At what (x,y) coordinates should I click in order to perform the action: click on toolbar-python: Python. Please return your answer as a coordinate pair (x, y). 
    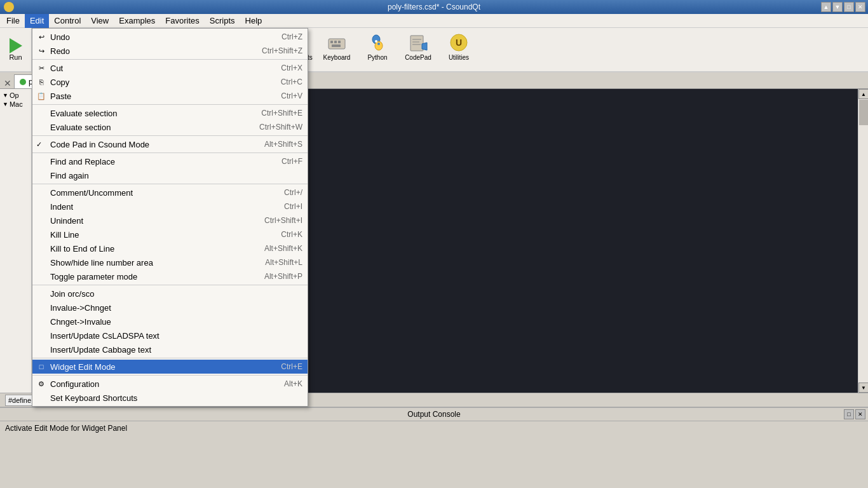
    Looking at the image, I should click on (377, 46).